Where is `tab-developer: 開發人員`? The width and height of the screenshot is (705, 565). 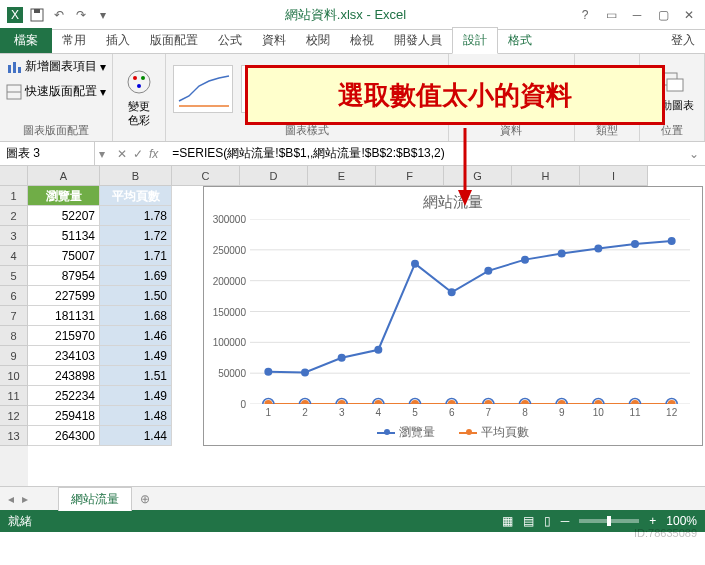 tab-developer: 開發人員 is located at coordinates (418, 40).